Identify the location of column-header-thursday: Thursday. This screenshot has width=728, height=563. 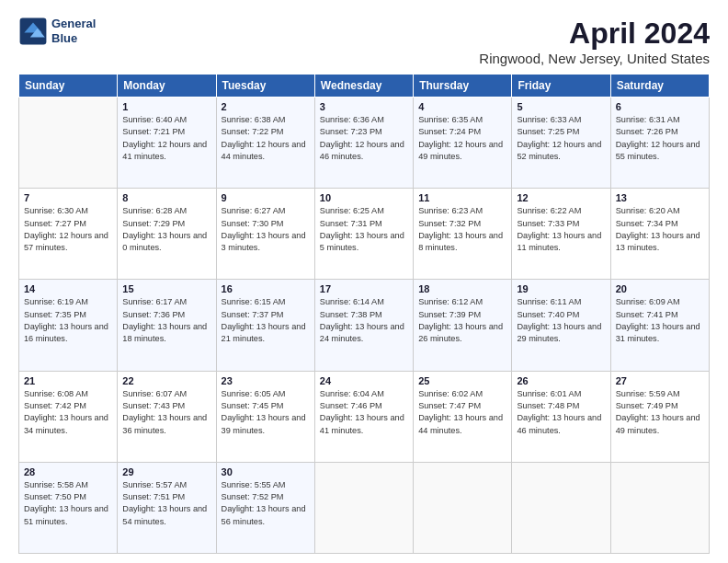
(463, 86).